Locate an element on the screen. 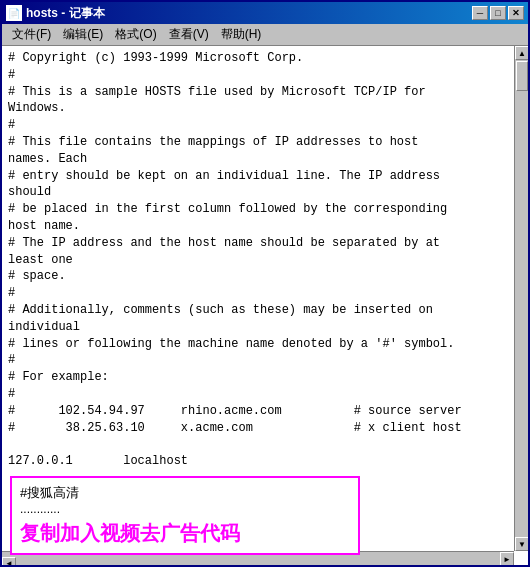 This screenshot has width=530, height=567. scroll-right-button: ► is located at coordinates (507, 558).